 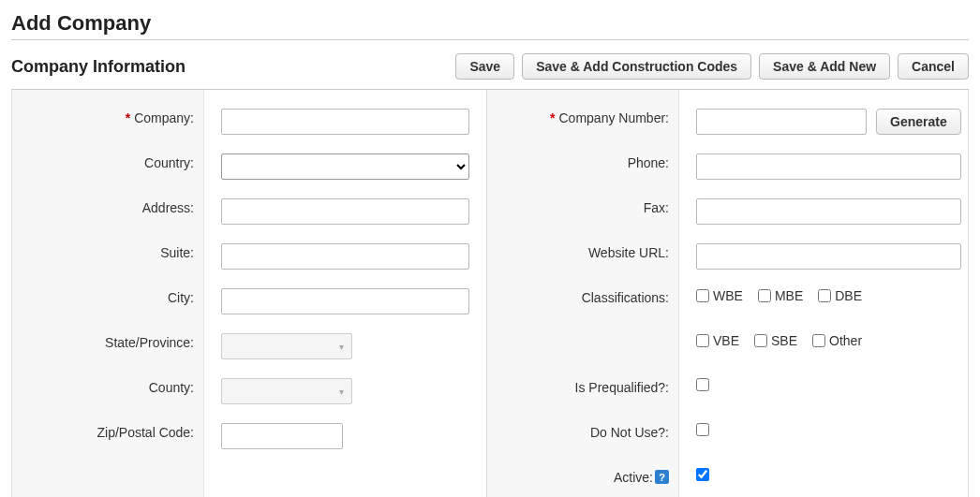 I want to click on label-country-text: Country:, so click(x=169, y=163).